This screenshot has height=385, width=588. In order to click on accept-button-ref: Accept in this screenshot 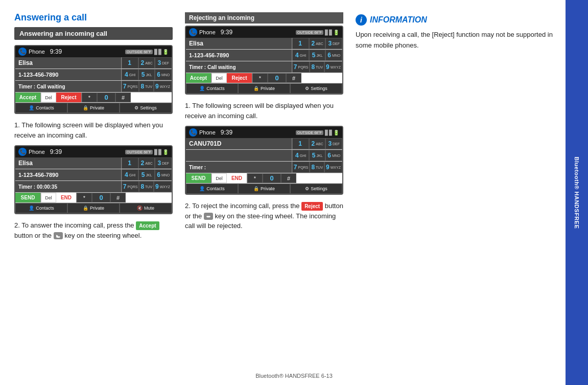, I will do `click(147, 226)`.